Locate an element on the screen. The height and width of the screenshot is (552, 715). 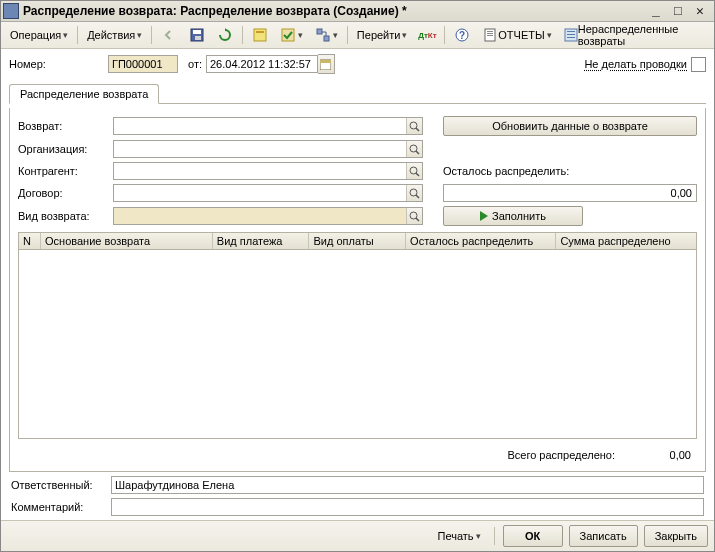
col-payment-type: Вид платежа is located at coordinates (262, 241).